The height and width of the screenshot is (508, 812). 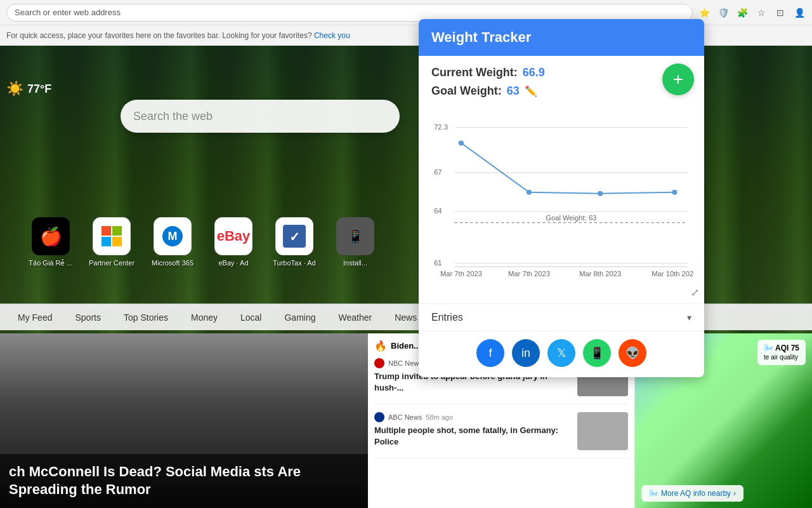 What do you see at coordinates (88, 318) in the screenshot?
I see `nav-item-sports: Sports` at bounding box center [88, 318].